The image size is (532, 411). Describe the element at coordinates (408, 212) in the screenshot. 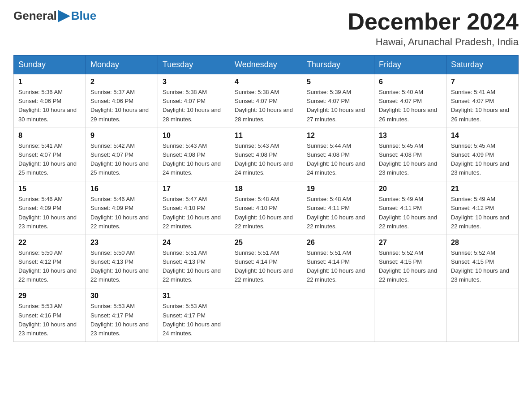

I see `day-info: Sunrise: 5:49 AMSunset: 4:11 PMDaylight:…` at that location.